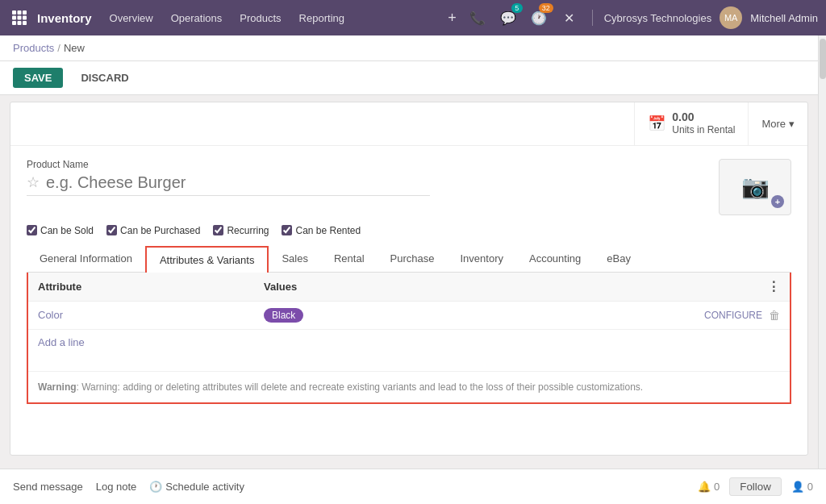  I want to click on attribute-name-color: Color, so click(151, 314).